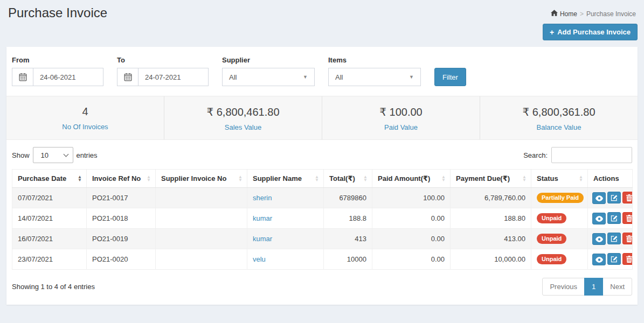 The height and width of the screenshot is (323, 644). What do you see at coordinates (592, 155) in the screenshot?
I see `search-input` at bounding box center [592, 155].